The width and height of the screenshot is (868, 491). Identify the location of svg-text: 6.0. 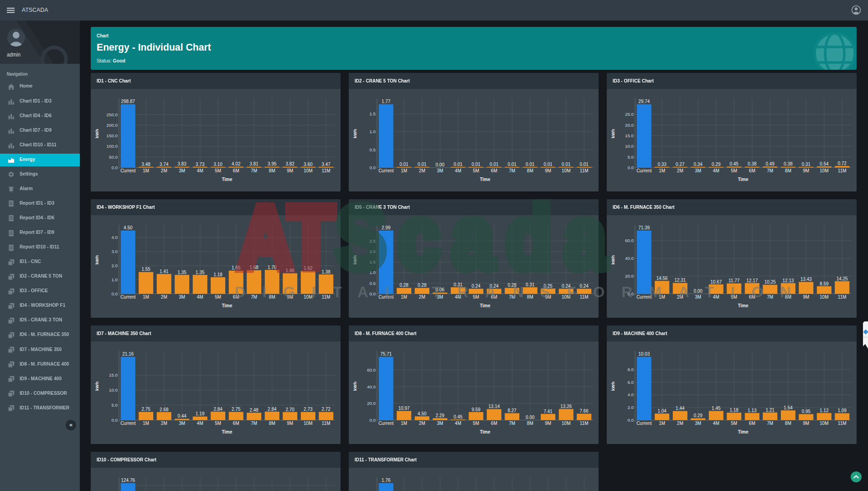
(631, 382).